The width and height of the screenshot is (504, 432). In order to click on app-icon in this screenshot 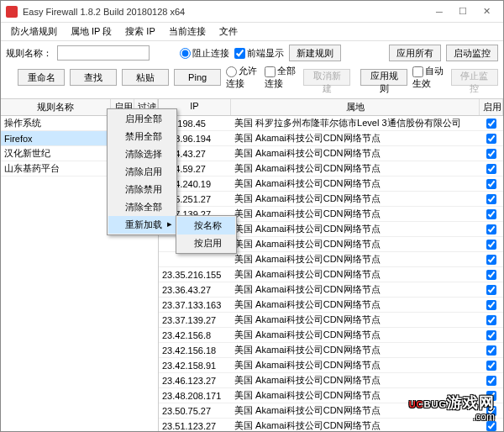, I will do `click(12, 12)`.